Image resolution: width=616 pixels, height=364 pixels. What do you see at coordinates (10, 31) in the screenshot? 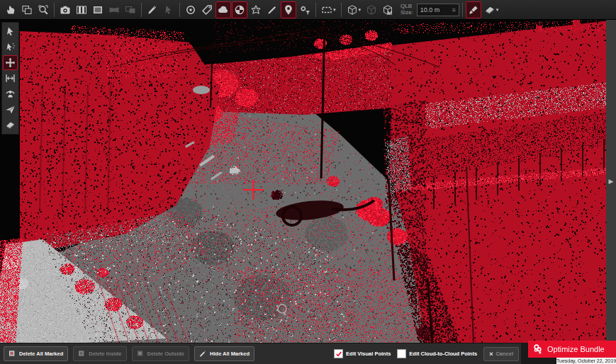
I see `lefttool-select-cursor` at bounding box center [10, 31].